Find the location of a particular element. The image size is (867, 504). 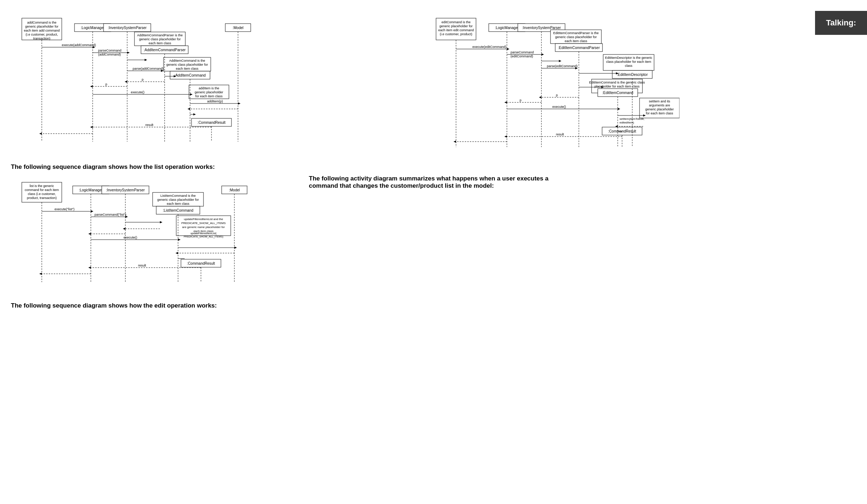

svg-text: addItem is the is located at coordinates (209, 88).